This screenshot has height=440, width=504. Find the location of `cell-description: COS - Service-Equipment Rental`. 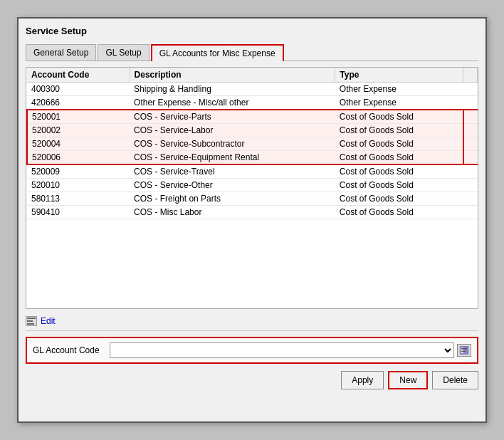

cell-description: COS - Service-Equipment Rental is located at coordinates (232, 158).